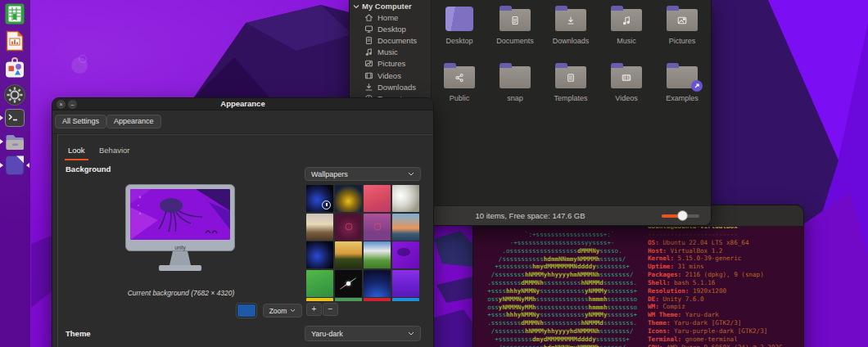  What do you see at coordinates (3, 118) in the screenshot?
I see `running-indicator` at bounding box center [3, 118].